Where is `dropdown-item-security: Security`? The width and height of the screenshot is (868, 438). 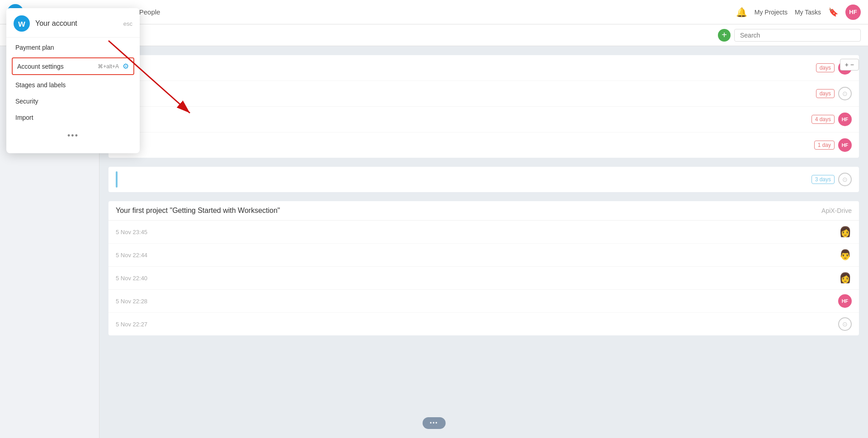
dropdown-item-security: Security is located at coordinates (73, 101).